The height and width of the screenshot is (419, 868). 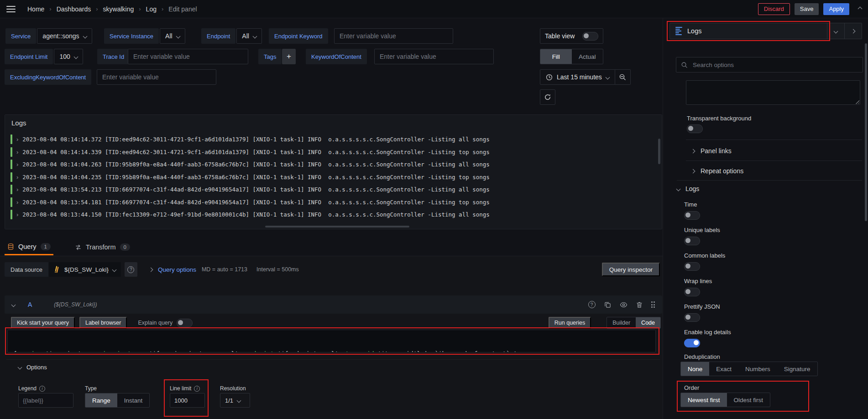 I want to click on resolution-select: 1/1, so click(x=235, y=400).